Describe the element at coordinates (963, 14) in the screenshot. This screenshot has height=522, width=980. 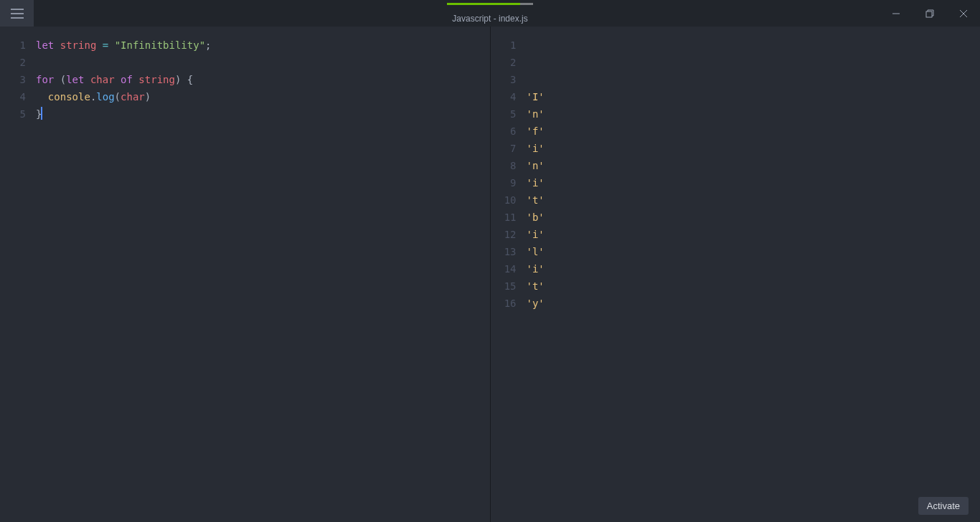
I see `close-icon` at that location.